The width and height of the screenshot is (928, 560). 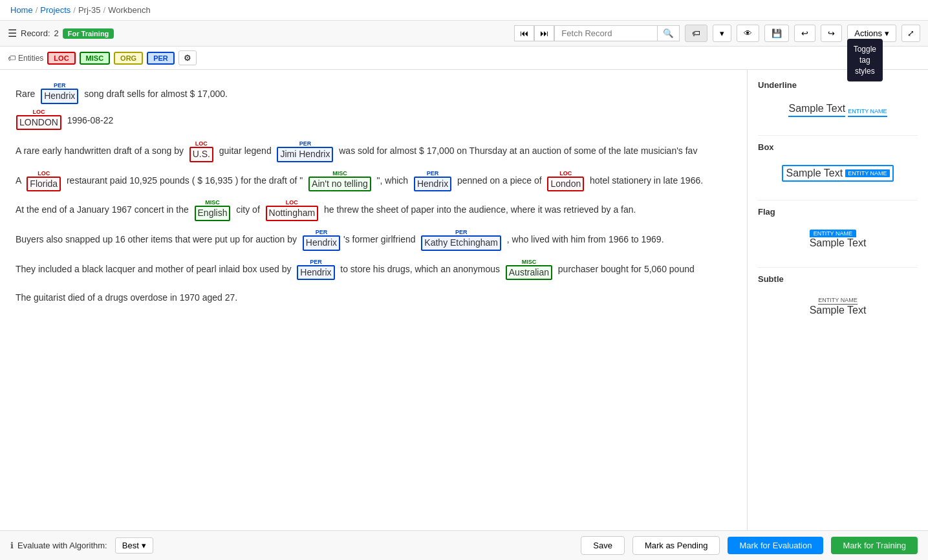 I want to click on entity-kathy: PER Kathy Etchingham, so click(x=461, y=241).